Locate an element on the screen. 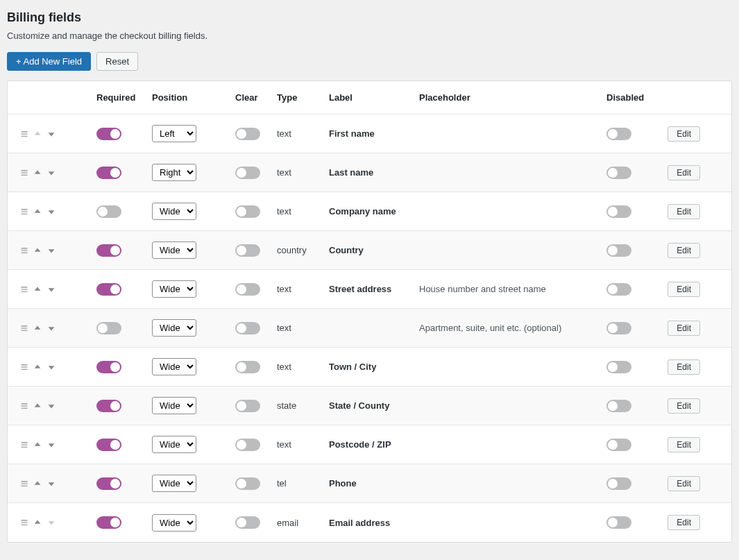 The height and width of the screenshot is (560, 739). page-description: Customize and manage the checkout billin… is located at coordinates (369, 36).